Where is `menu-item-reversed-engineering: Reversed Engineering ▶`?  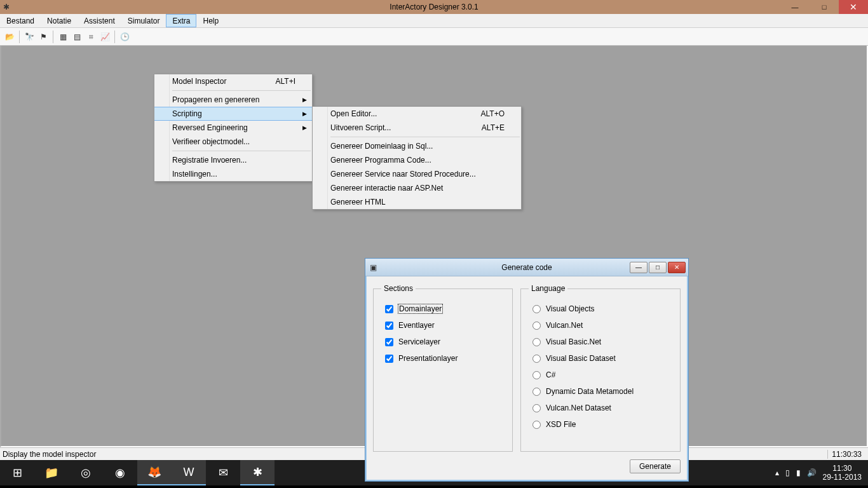 menu-item-reversed-engineering: Reversed Engineering ▶ is located at coordinates (233, 128).